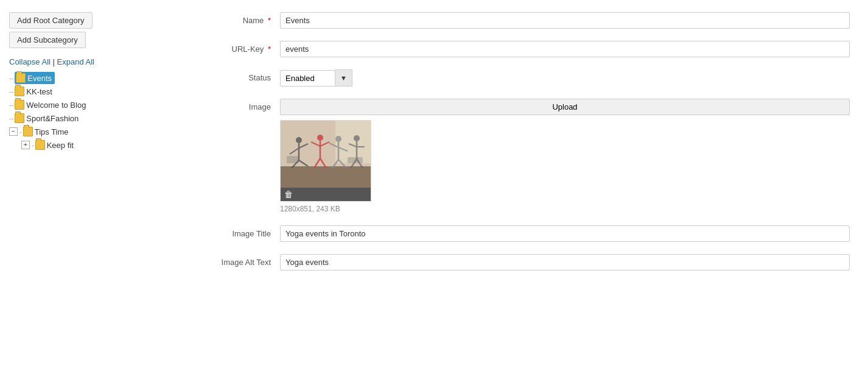 Image resolution: width=868 pixels, height=371 pixels. I want to click on tree-item-sport: Sport&Fashion, so click(46, 118).